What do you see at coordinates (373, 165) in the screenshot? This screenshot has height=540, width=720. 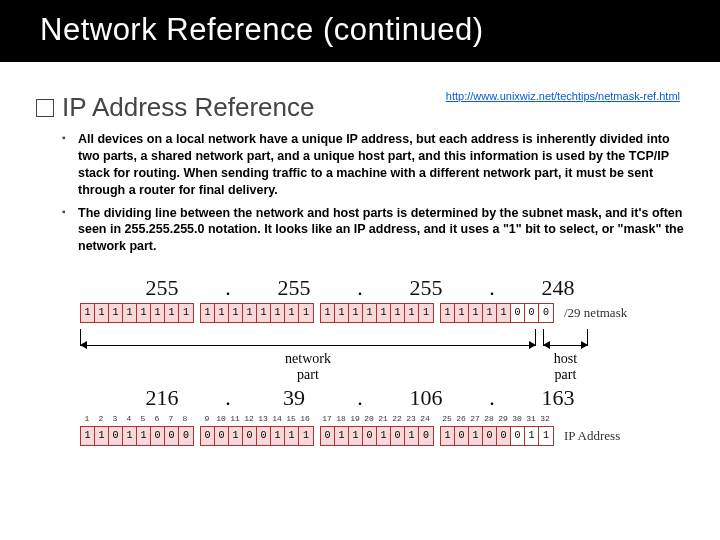 I see `bullet-item: All devices on a local network have a un…` at bounding box center [373, 165].